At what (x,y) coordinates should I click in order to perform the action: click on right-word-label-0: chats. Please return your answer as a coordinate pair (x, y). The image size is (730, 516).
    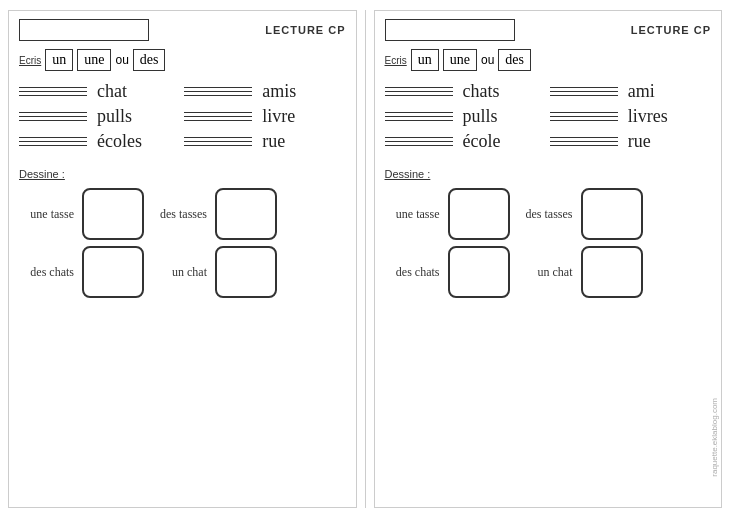
    Looking at the image, I should click on (493, 92).